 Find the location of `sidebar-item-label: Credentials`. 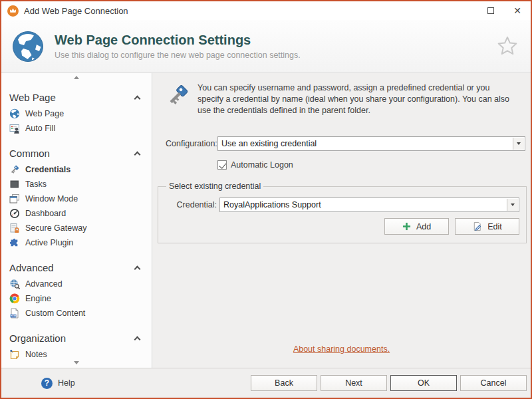

sidebar-item-label: Credentials is located at coordinates (48, 170).